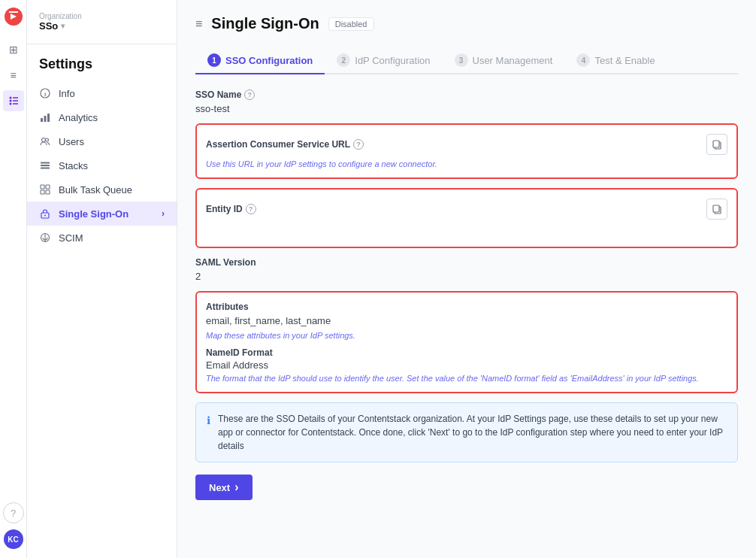 The width and height of the screenshot is (756, 558). I want to click on sso-lock-icon, so click(45, 214).